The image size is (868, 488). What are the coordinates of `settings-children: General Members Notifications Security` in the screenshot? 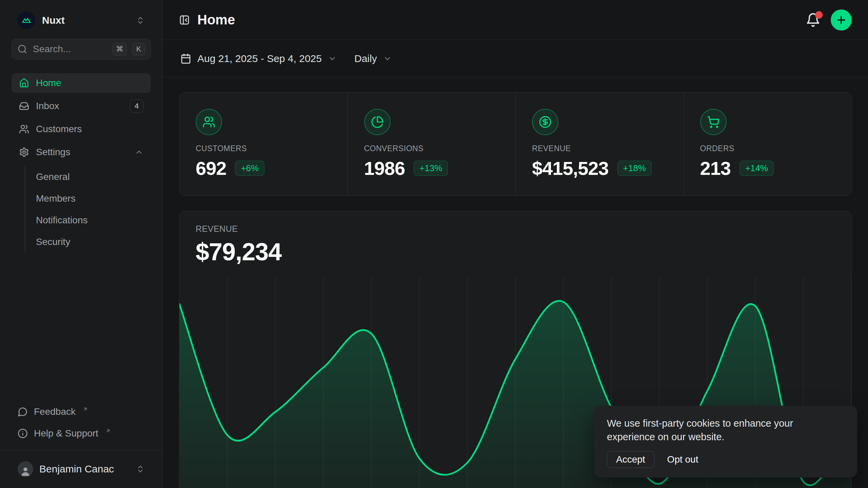 It's located at (88, 209).